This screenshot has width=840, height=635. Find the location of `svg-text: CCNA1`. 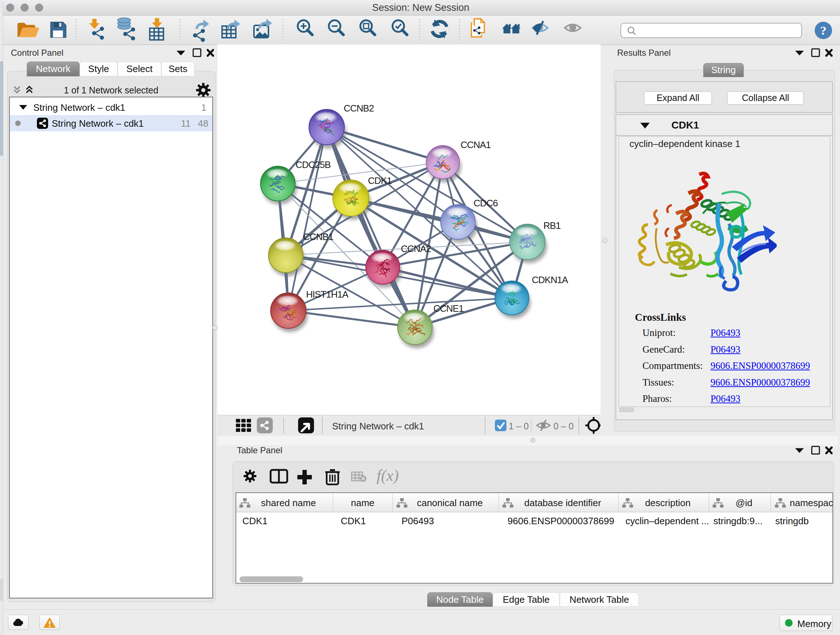

svg-text: CCNA1 is located at coordinates (476, 145).